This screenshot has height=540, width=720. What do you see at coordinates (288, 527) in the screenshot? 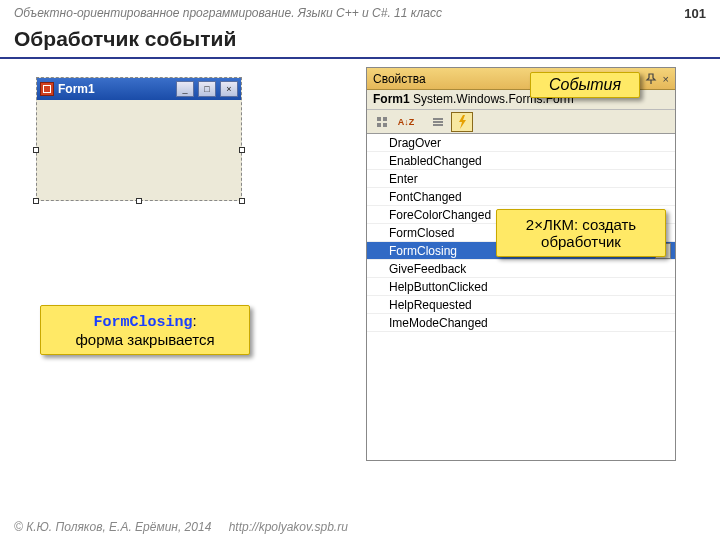
I see `footer-url: http://kpolyakov.spb.ru` at bounding box center [288, 527].